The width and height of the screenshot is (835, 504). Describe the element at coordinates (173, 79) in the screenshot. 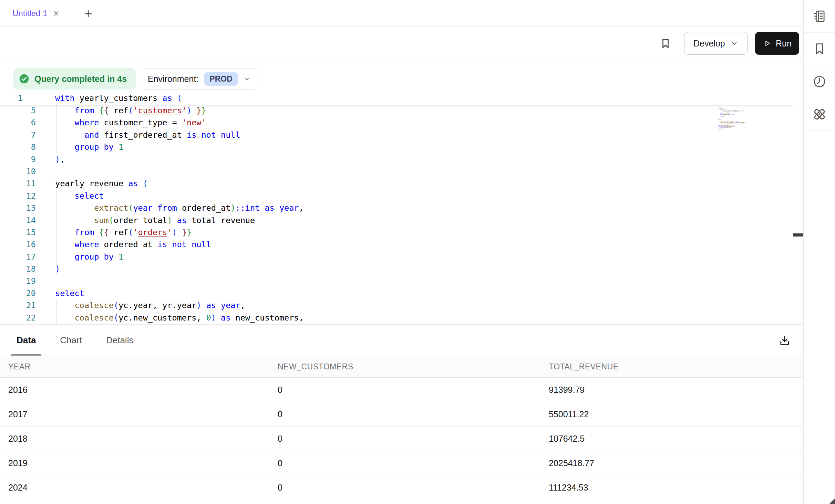

I see `environment-label: Environment:` at that location.